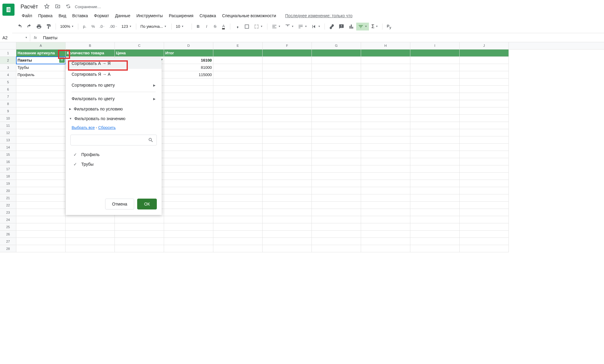 The height and width of the screenshot is (364, 604). Describe the element at coordinates (238, 46) in the screenshot. I see `col-header-e: E` at that location.